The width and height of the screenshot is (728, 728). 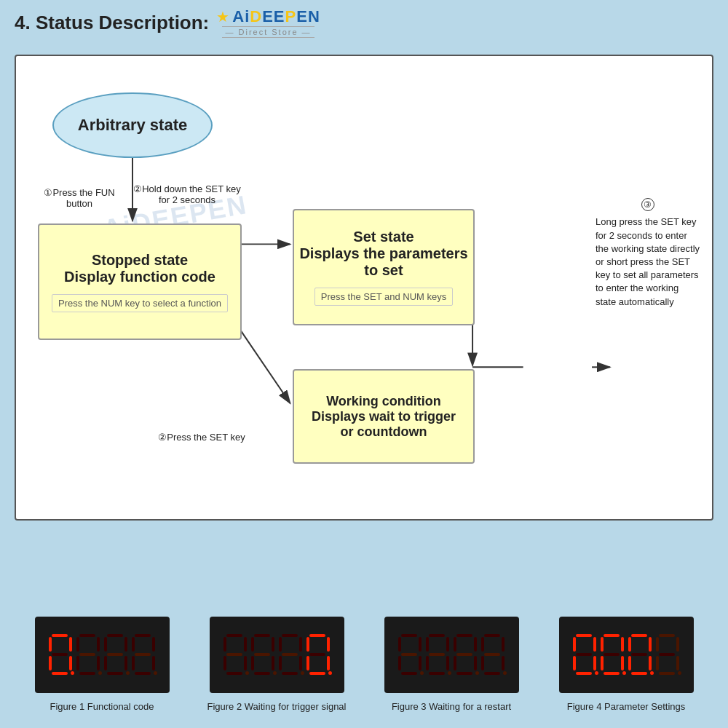 I want to click on figure-item-fig3: Figure 3 Waiting for a restart, so click(x=451, y=665).